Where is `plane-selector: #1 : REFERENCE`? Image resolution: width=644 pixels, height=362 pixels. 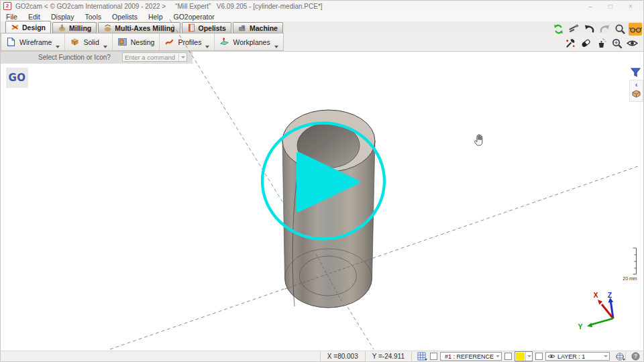
plane-selector: #1 : REFERENCE is located at coordinates (471, 357).